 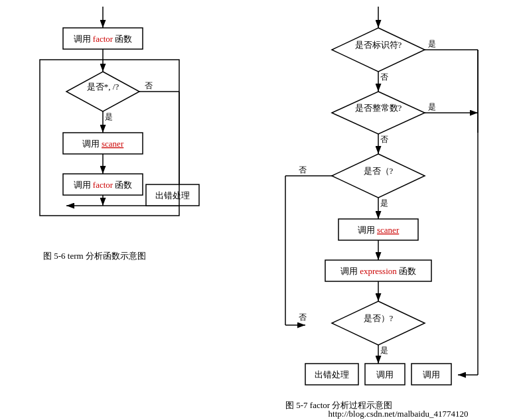 What do you see at coordinates (378, 45) in the screenshot?
I see `right-diamond1-label: 是否标识符?` at bounding box center [378, 45].